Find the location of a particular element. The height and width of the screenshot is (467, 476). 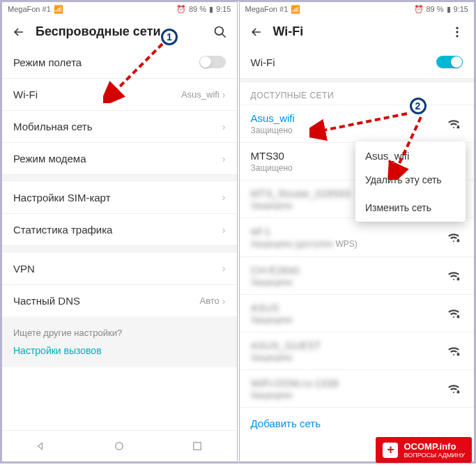

item-modem-mode: Режим модема › is located at coordinates (120, 158).